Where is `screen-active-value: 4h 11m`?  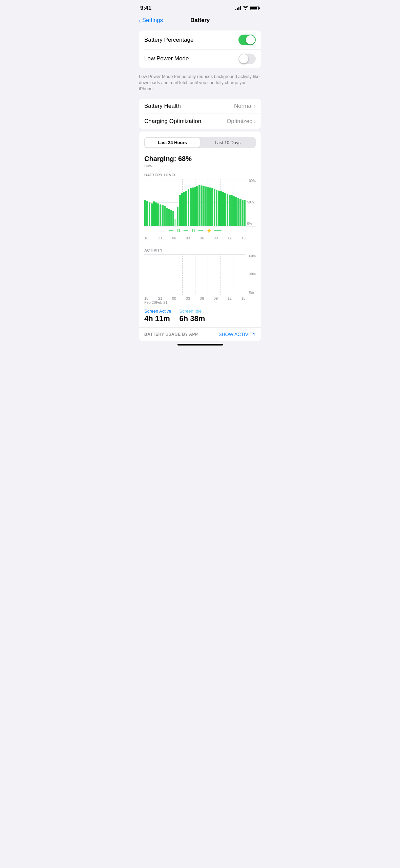 screen-active-value: 4h 11m is located at coordinates (158, 319).